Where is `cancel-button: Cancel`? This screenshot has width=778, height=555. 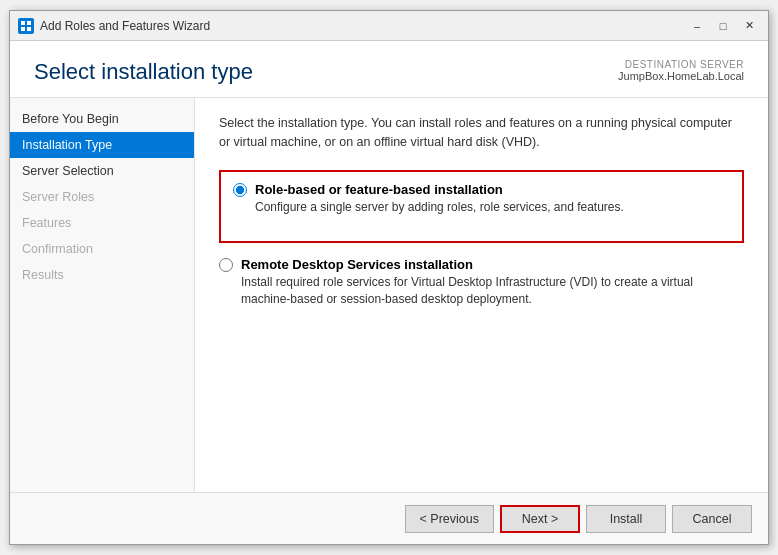
cancel-button: Cancel is located at coordinates (712, 519).